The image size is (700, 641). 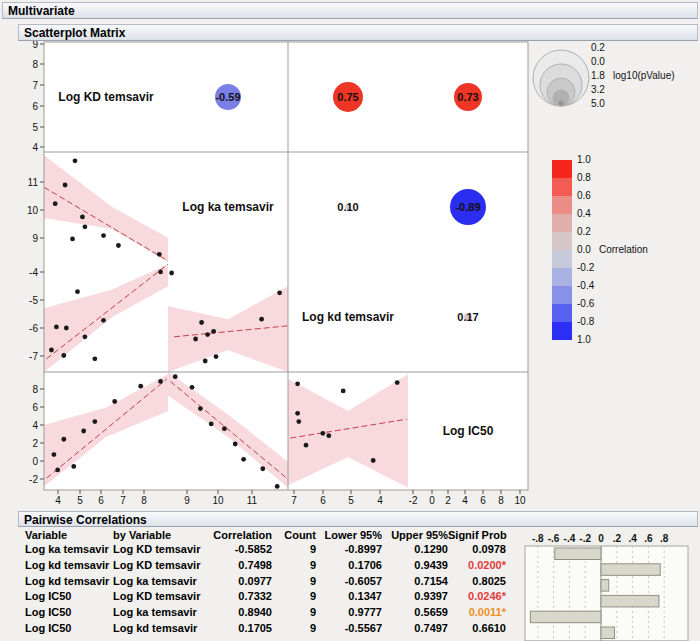 What do you see at coordinates (272, 582) in the screenshot?
I see `table-row: Log kd temsavirLog ka temsavir0.09779-0.…` at bounding box center [272, 582].